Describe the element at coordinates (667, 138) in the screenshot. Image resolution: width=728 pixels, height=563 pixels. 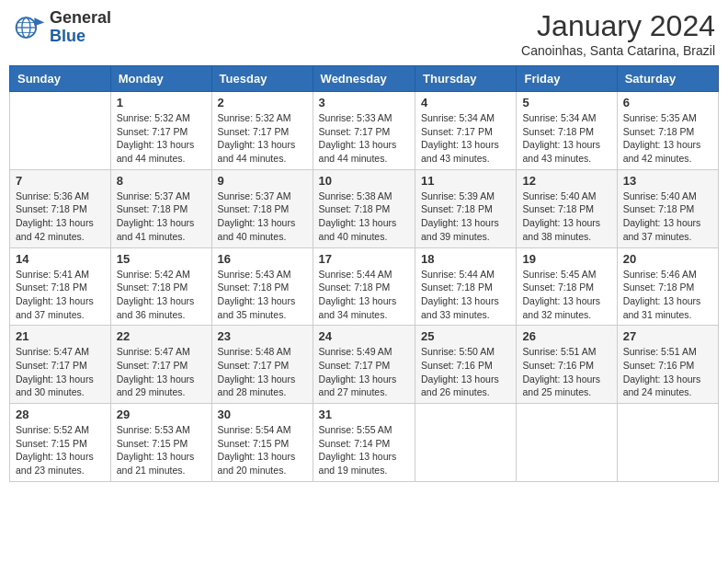
I see `day-info: Sunrise: 5:35 AM Sunset: 7:18 PM Dayligh…` at that location.